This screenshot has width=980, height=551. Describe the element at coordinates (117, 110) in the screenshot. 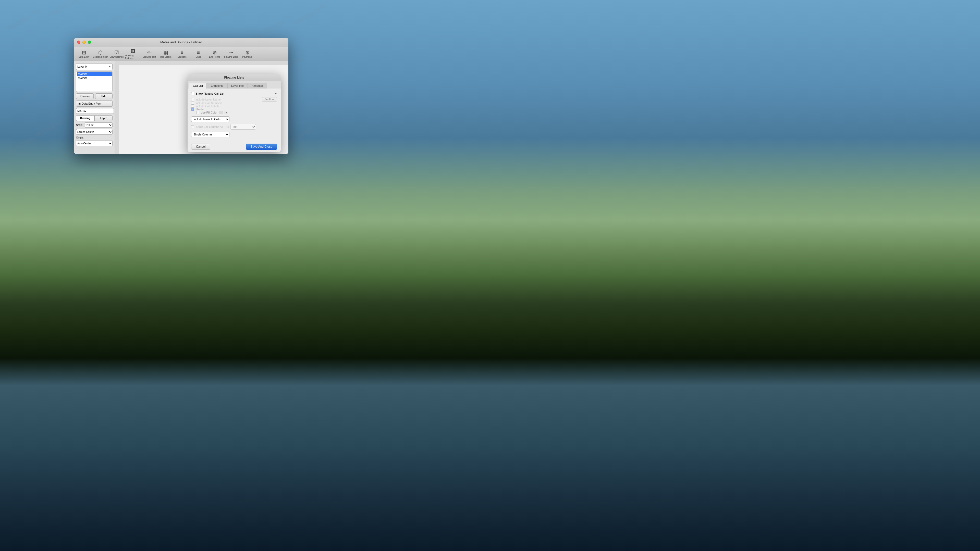

I see `ruler-left` at that location.